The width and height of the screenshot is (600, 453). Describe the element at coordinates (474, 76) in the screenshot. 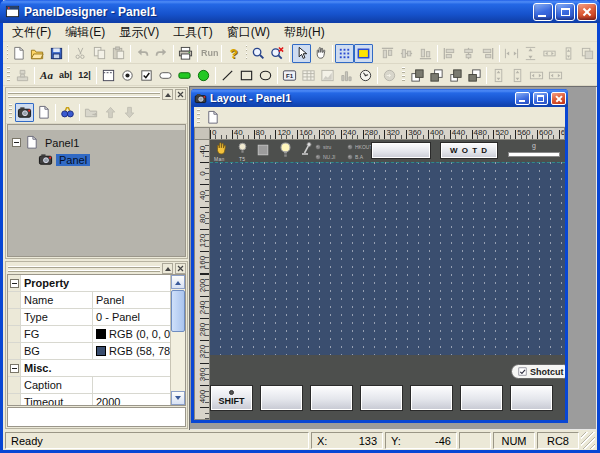

I see `send-backward-button` at that location.